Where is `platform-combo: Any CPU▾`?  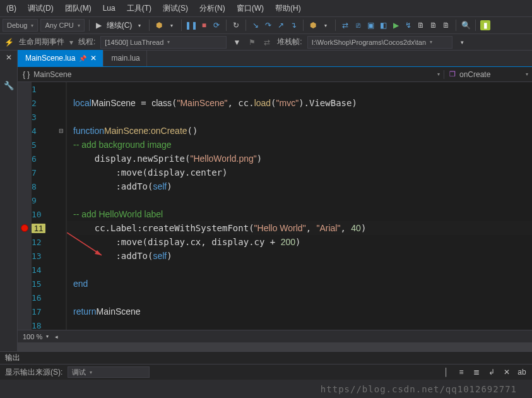 platform-combo: Any CPU▾ is located at coordinates (62, 25).